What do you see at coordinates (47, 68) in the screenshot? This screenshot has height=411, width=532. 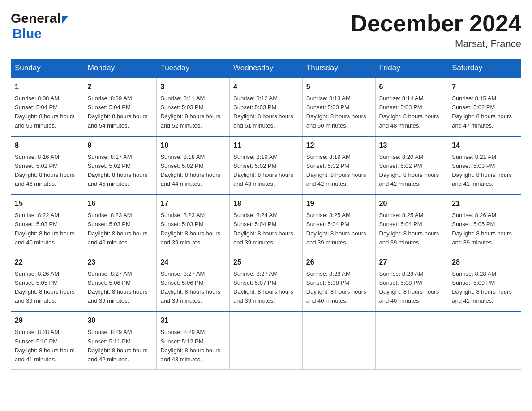 I see `weekday-header-sunday: Sunday` at bounding box center [47, 68].